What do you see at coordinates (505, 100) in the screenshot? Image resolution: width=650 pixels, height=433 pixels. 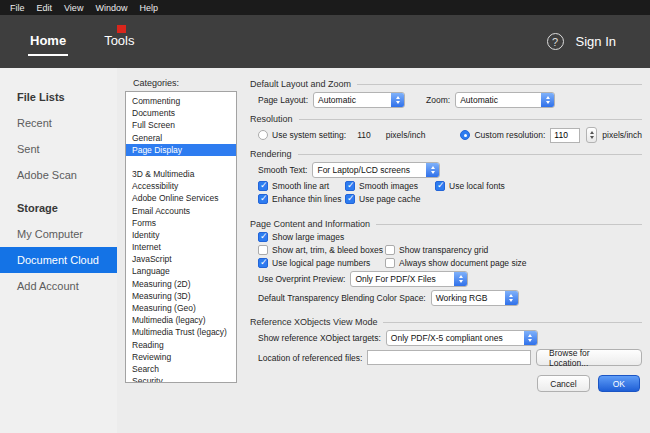 I see `zoom-dropdown: Automatic` at bounding box center [505, 100].